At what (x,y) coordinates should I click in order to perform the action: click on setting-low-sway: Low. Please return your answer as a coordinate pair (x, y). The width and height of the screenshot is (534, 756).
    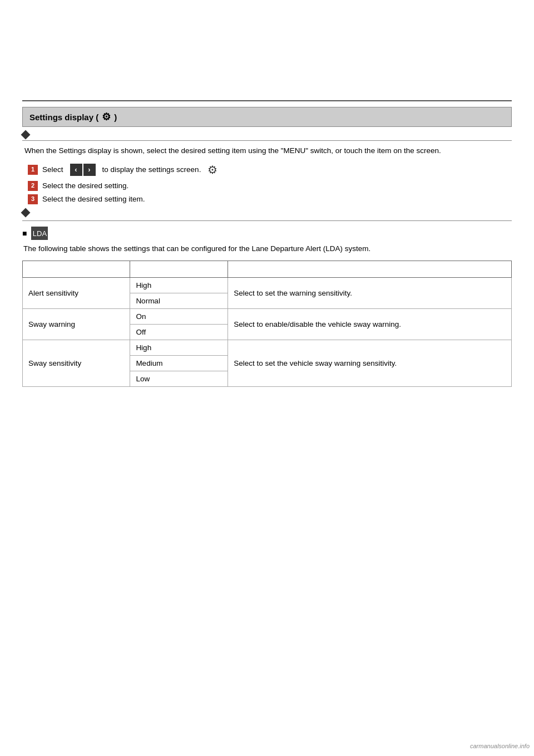
    Looking at the image, I should click on (179, 379).